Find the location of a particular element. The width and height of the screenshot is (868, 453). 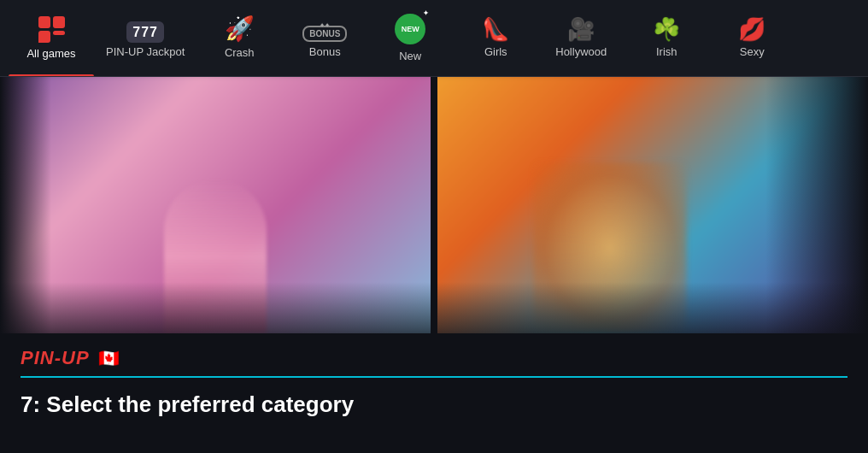

nav-item-sexy: 💋 Sexy is located at coordinates (752, 38).